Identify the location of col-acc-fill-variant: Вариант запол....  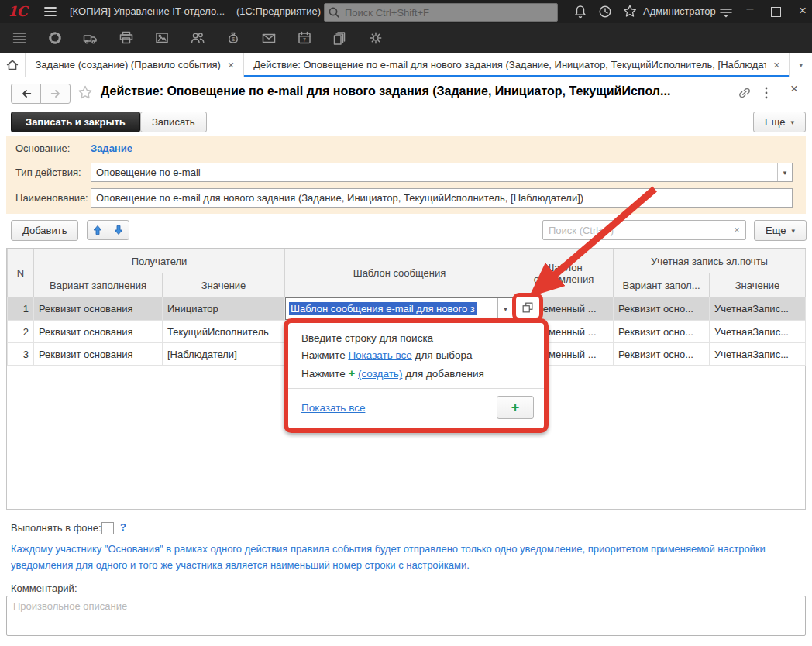
(662, 285).